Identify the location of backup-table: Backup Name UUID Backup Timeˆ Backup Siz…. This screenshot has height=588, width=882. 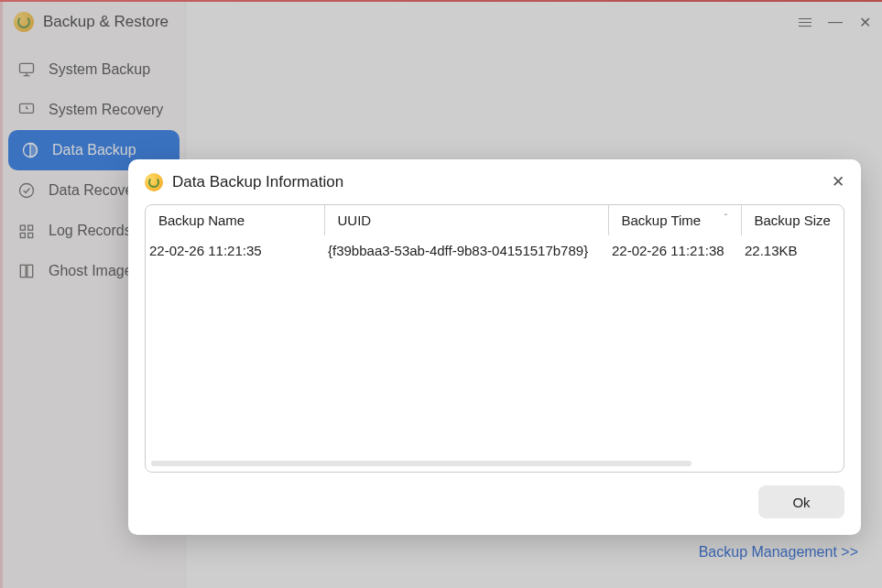
(495, 235).